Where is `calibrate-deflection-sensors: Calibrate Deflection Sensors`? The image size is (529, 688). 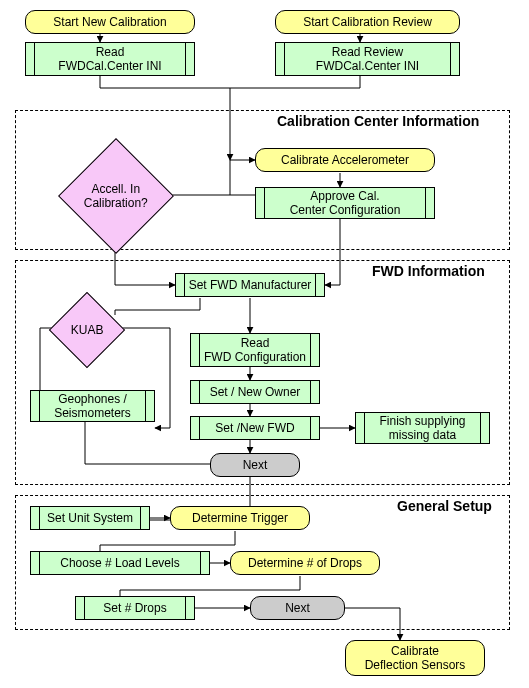 calibrate-deflection-sensors: Calibrate Deflection Sensors is located at coordinates (415, 658).